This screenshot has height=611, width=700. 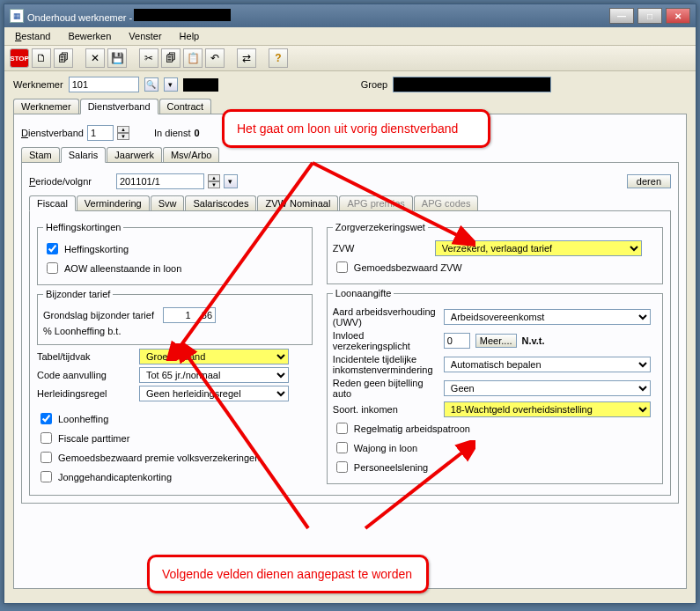 I want to click on werknemer-input, so click(x=104, y=85).